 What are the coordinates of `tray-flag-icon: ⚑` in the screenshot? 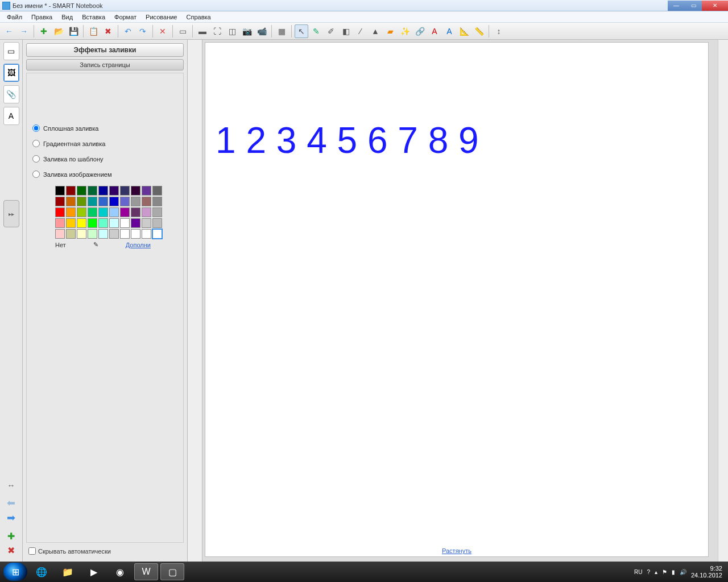 It's located at (664, 572).